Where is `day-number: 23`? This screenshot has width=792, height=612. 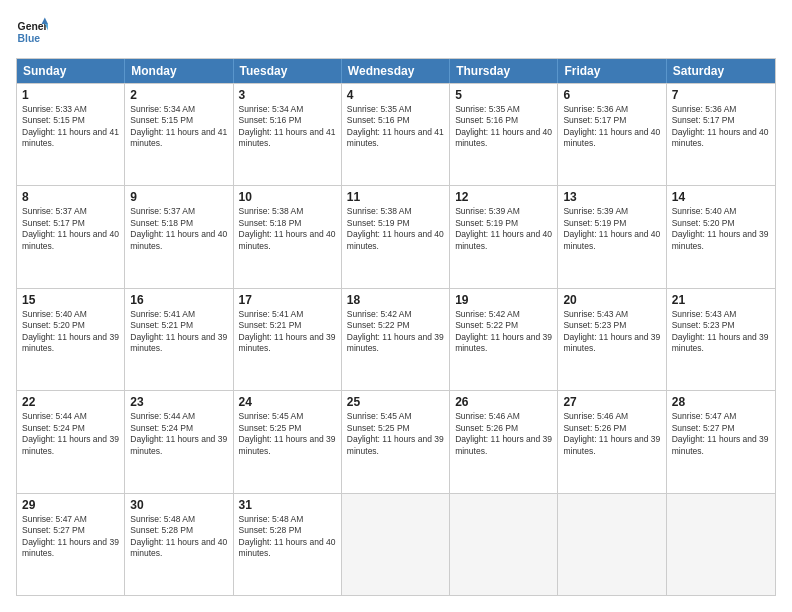
day-number: 23 is located at coordinates (178, 402).